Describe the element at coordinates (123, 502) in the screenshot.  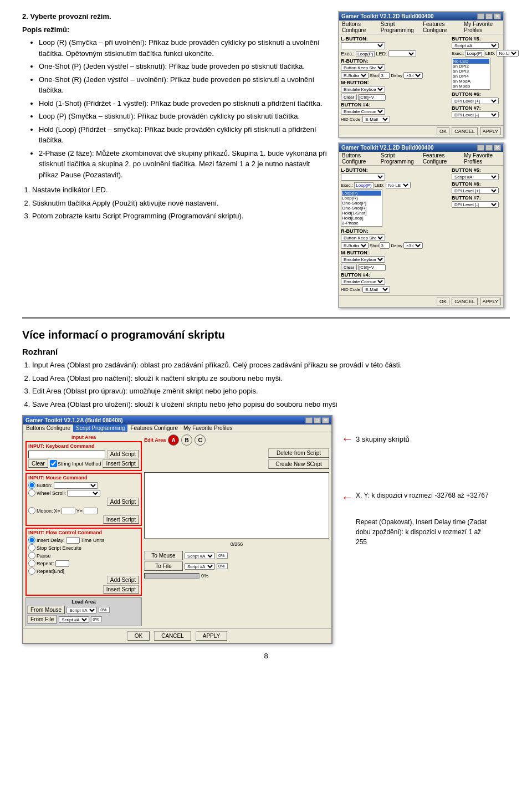
I see `add-script-btn-2: Add Script` at that location.